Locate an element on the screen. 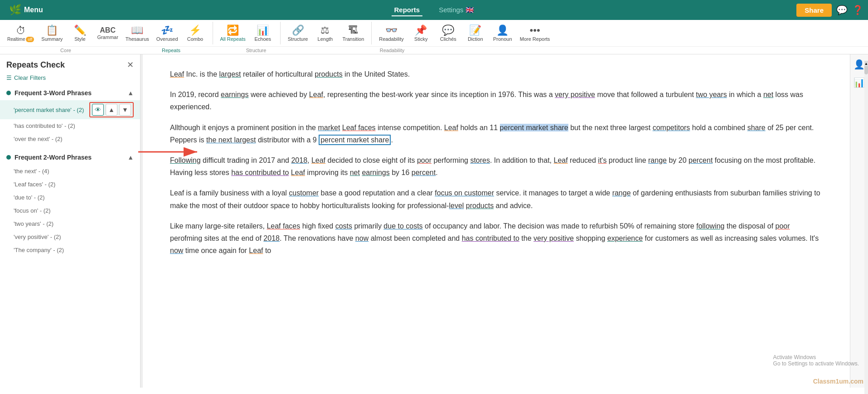  phrase-item-due-to: 'due to' - (2) is located at coordinates (70, 198).